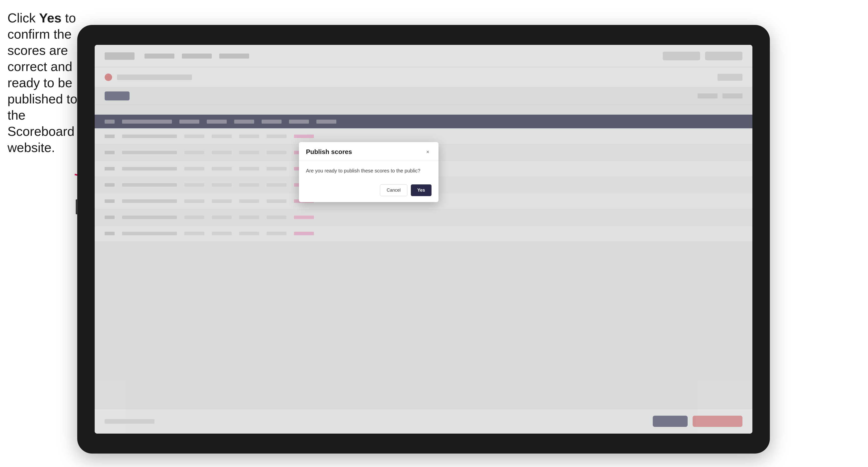 Image resolution: width=868 pixels, height=467 pixels. I want to click on annotation-text: Click Yes to confirm the scores are corr…, so click(44, 83).